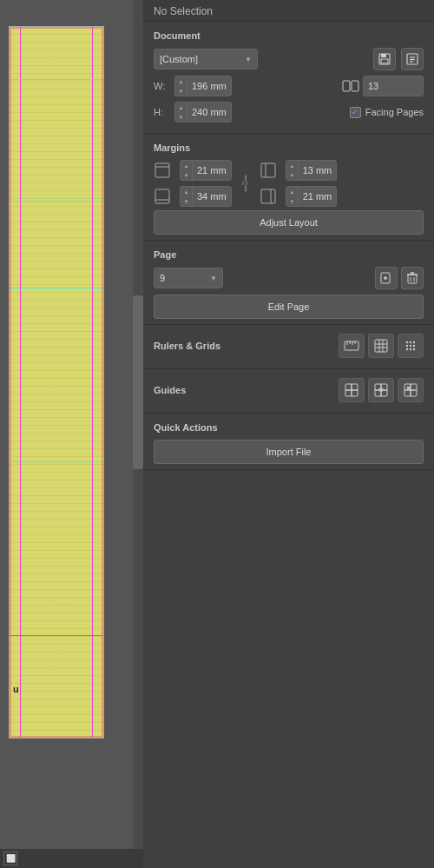 This screenshot has height=868, width=434. What do you see at coordinates (411, 346) in the screenshot?
I see `grid-dots-svg` at bounding box center [411, 346].